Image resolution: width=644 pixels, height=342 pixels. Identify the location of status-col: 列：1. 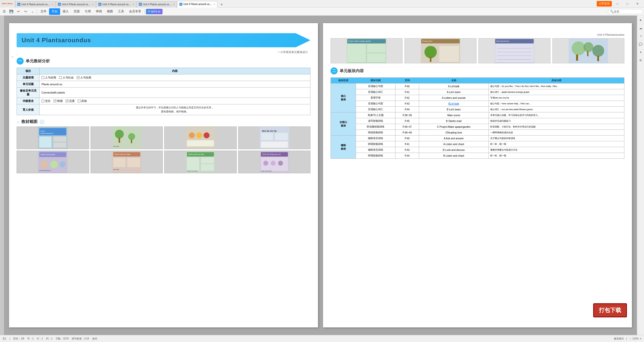
(49, 339).